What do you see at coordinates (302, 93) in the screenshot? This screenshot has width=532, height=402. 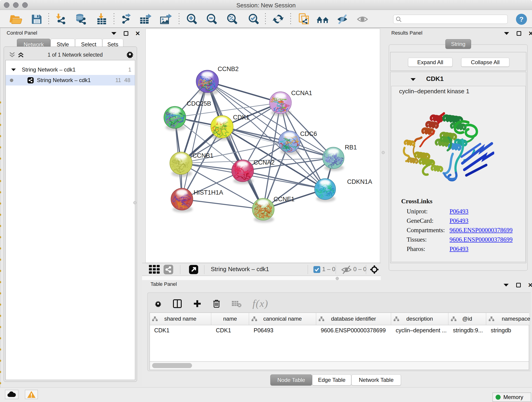 I see `svg-text: CCNA1` at bounding box center [302, 93].